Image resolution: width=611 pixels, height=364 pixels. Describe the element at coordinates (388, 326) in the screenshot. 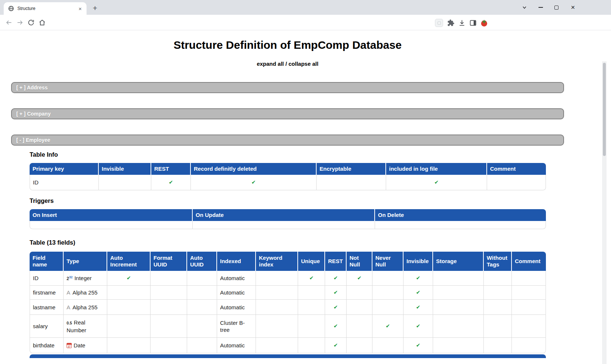

I see `check-never-null: ✔` at that location.